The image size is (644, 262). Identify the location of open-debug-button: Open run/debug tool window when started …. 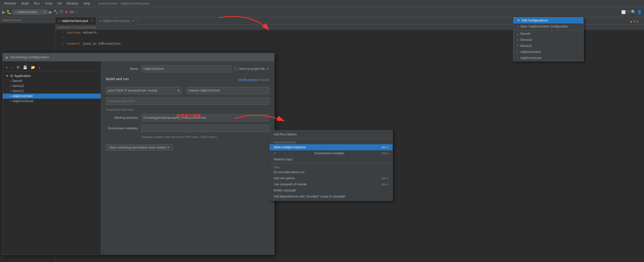
(139, 148).